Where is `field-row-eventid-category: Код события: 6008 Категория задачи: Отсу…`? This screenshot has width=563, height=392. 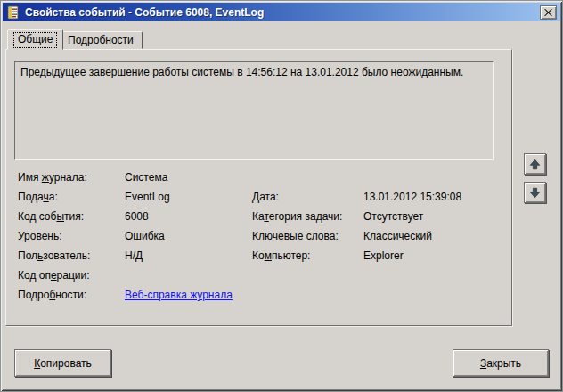 field-row-eventid-category: Код события: 6008 Категория задачи: Отсу… is located at coordinates (262, 216).